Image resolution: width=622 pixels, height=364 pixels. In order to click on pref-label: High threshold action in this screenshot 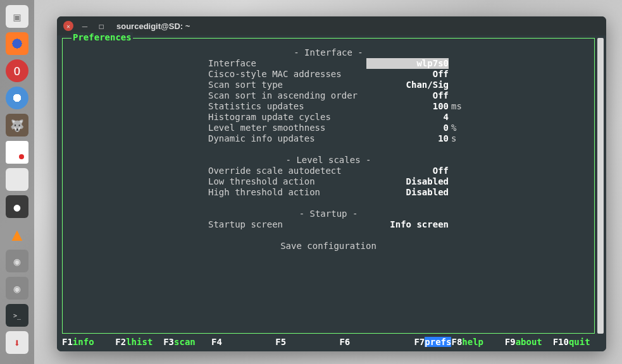, I will do `click(221, 192)`.